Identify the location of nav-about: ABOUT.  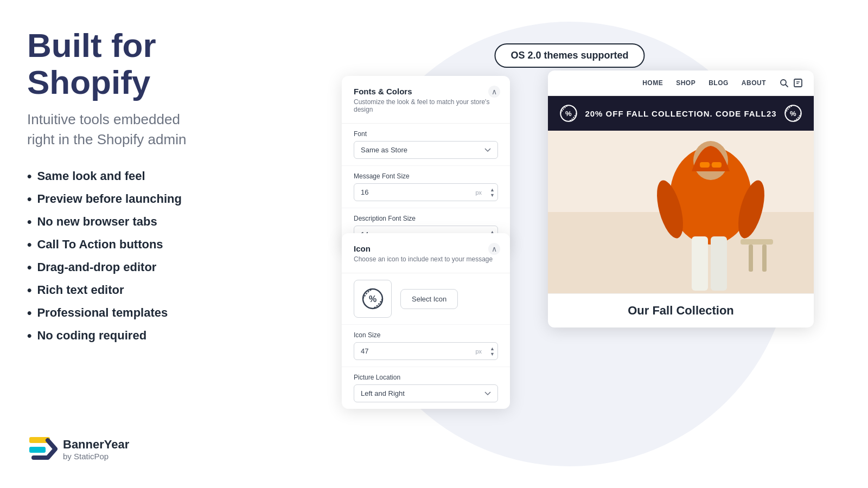
(754, 83).